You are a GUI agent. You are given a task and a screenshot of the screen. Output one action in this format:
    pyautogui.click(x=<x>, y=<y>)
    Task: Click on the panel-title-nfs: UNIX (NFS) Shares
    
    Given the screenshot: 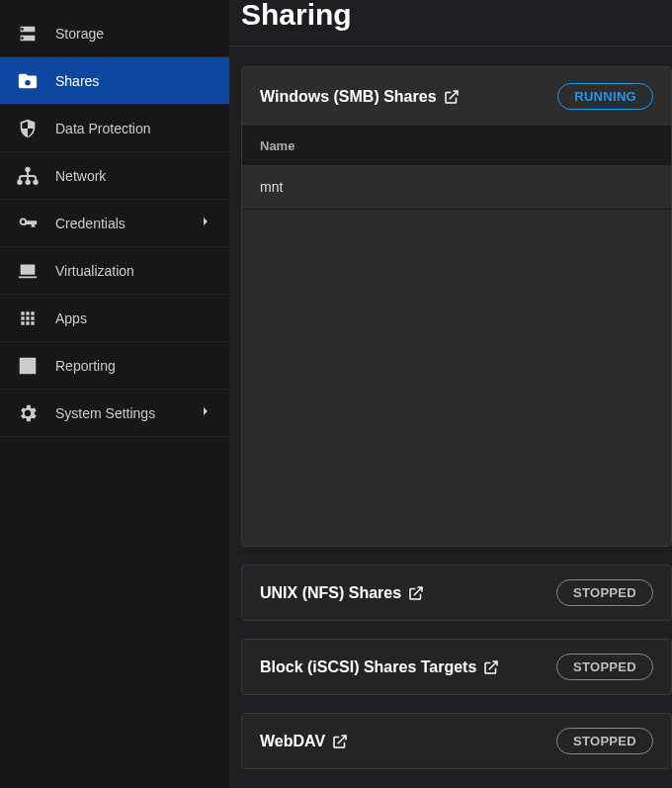 What is the action you would take?
    pyautogui.click(x=342, y=593)
    